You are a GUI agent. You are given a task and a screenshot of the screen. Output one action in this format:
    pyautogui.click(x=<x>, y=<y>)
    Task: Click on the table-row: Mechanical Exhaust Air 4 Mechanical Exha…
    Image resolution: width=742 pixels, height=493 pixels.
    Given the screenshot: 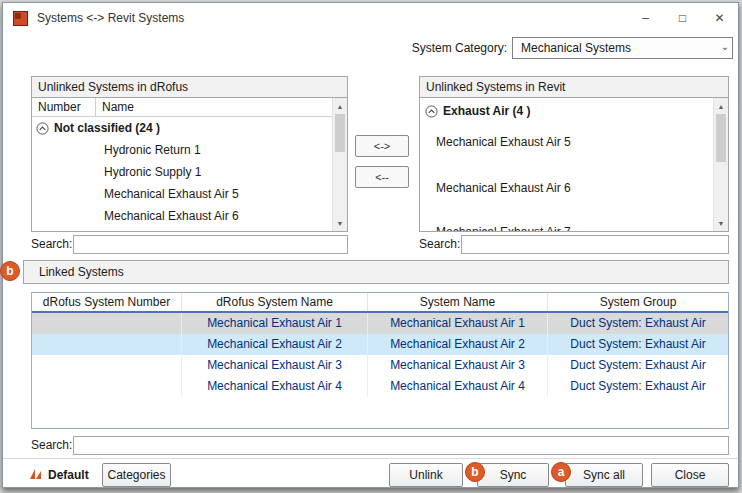 What is the action you would take?
    pyautogui.click(x=380, y=386)
    